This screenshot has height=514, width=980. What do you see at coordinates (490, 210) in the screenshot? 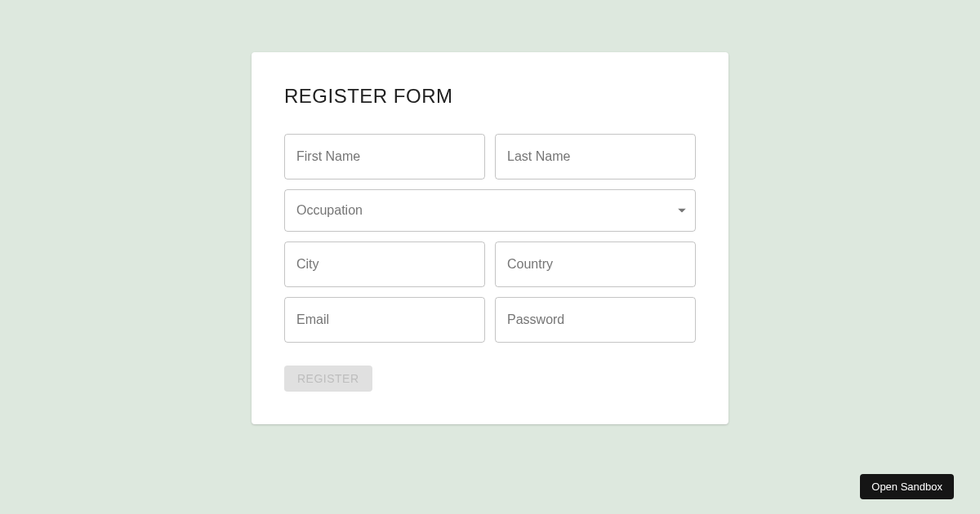
I see `row-occupation: Occupation` at bounding box center [490, 210].